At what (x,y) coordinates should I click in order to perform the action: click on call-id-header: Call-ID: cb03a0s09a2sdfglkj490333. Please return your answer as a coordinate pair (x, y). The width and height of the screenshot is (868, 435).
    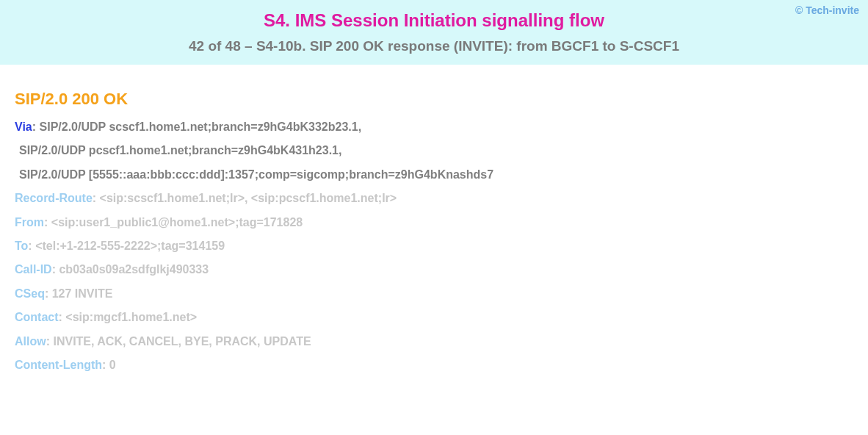
    Looking at the image, I should click on (434, 270).